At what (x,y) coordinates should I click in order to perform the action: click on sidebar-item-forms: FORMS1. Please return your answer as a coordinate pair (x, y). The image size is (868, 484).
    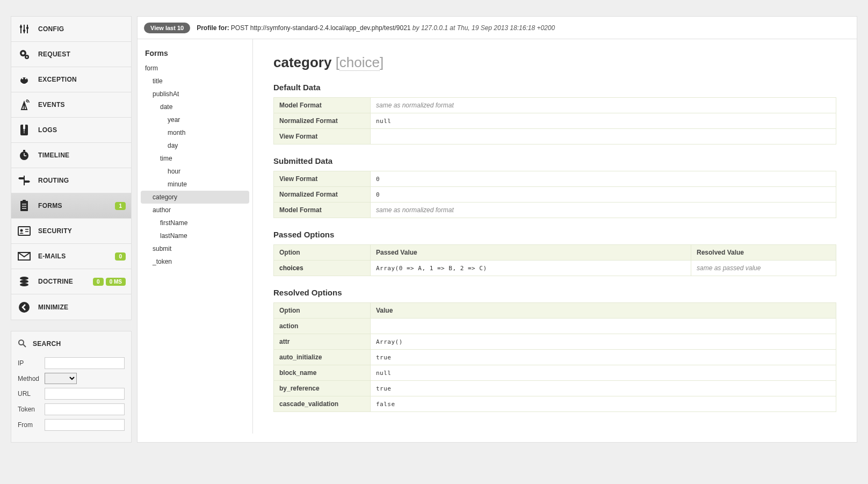
    Looking at the image, I should click on (71, 206).